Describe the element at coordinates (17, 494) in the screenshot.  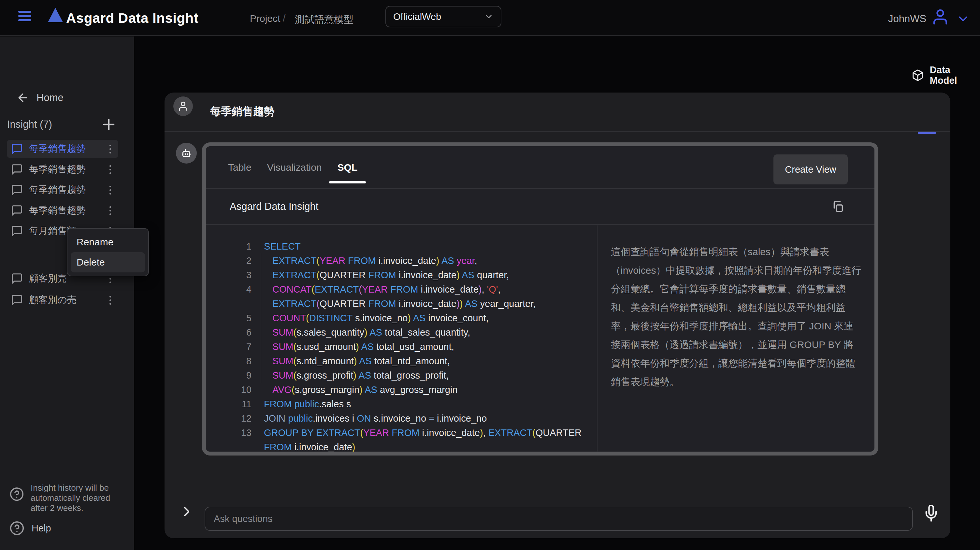
I see `info-question-icon` at that location.